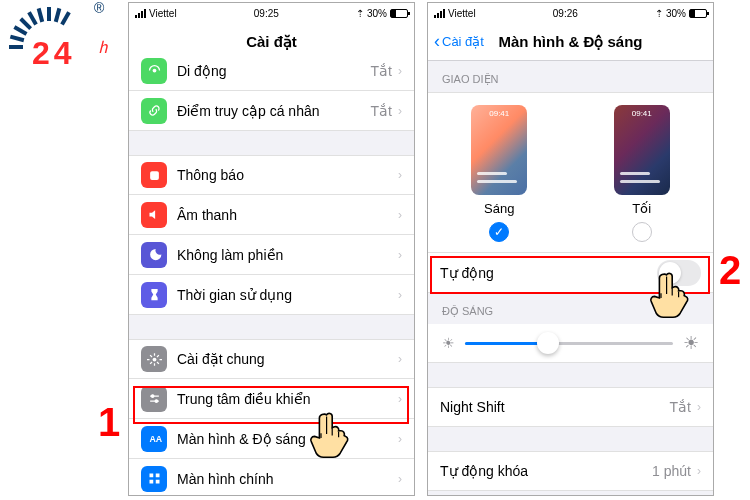 The image size is (750, 500). Describe the element at coordinates (272, 111) in the screenshot. I see `cell-hotspot: Điểm truy cập cá nhânTắt›` at that location.